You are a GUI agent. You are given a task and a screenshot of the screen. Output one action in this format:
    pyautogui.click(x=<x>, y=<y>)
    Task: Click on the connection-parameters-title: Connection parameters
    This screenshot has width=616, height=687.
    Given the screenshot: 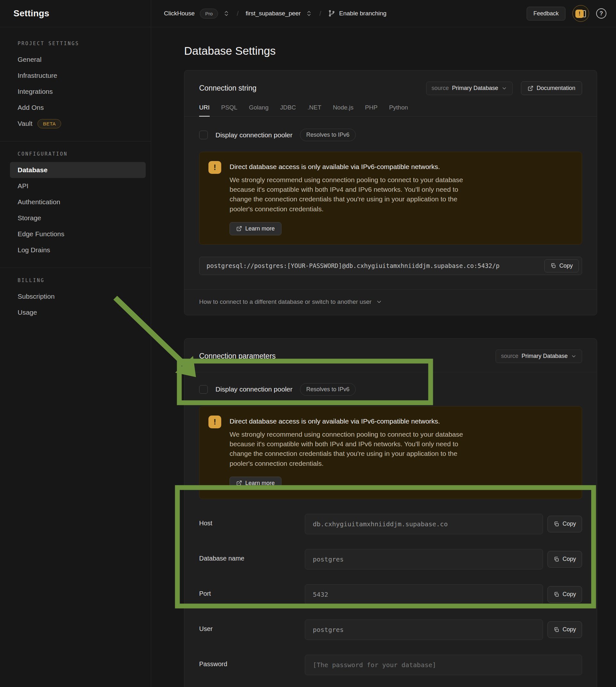 What is the action you would take?
    pyautogui.click(x=237, y=356)
    